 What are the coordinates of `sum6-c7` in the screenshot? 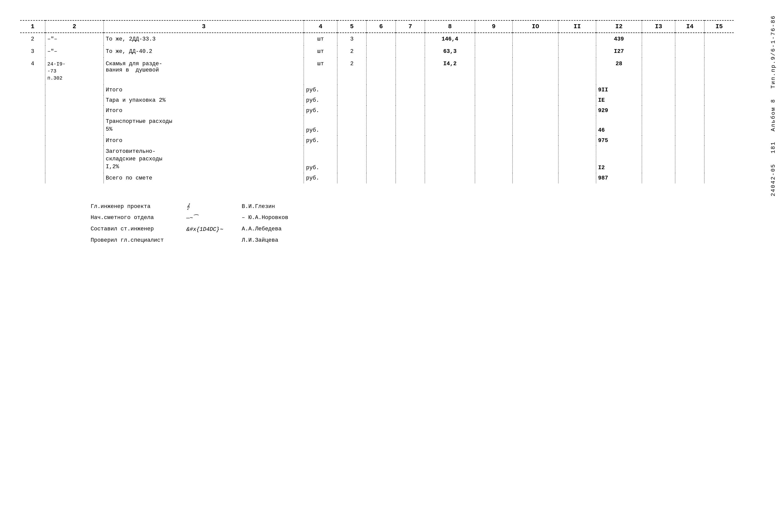 It's located at (410, 160).